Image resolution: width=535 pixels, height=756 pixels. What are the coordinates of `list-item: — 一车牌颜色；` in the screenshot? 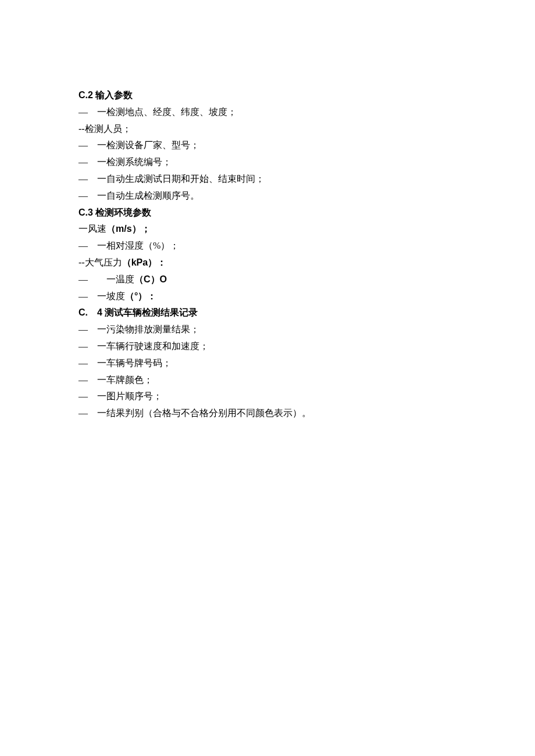 It's located at (268, 380).